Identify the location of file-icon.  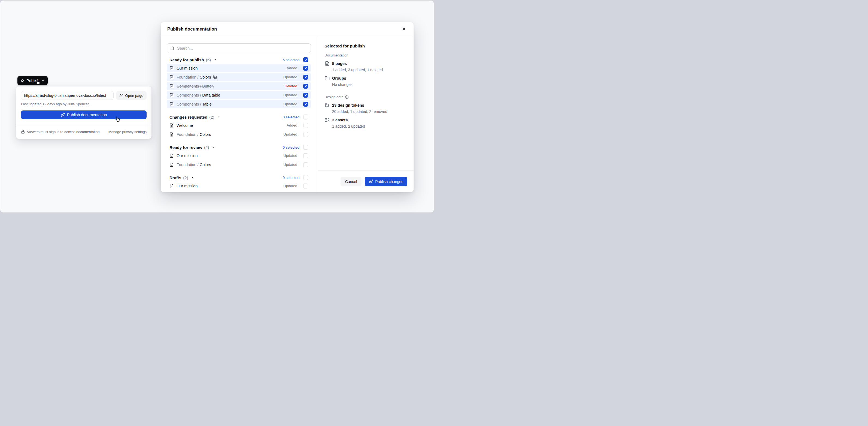
(327, 63).